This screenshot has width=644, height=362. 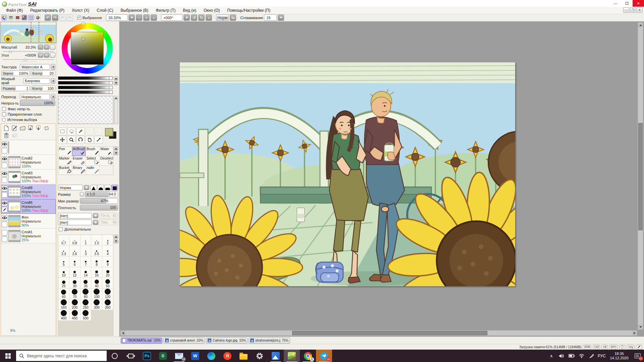 I want to click on angle-ccw-button: ↺, so click(x=41, y=55).